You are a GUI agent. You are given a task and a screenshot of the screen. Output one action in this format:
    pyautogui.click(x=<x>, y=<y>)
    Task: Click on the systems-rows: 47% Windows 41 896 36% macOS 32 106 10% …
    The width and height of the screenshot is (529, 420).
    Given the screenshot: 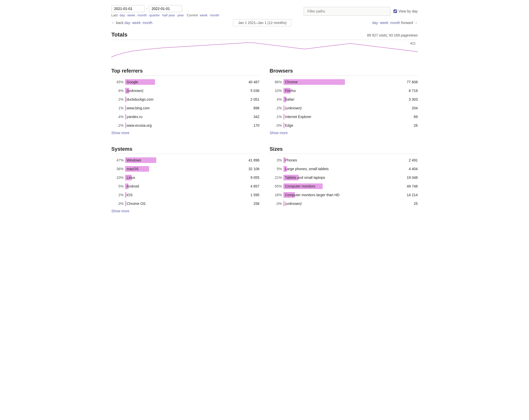 What is the action you would take?
    pyautogui.click(x=185, y=182)
    